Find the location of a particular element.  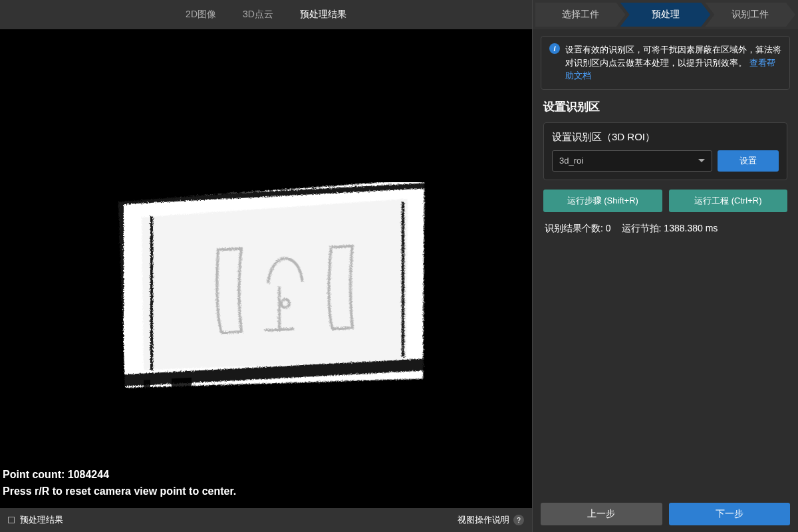

step-preprocess: 预处理 is located at coordinates (666, 15).